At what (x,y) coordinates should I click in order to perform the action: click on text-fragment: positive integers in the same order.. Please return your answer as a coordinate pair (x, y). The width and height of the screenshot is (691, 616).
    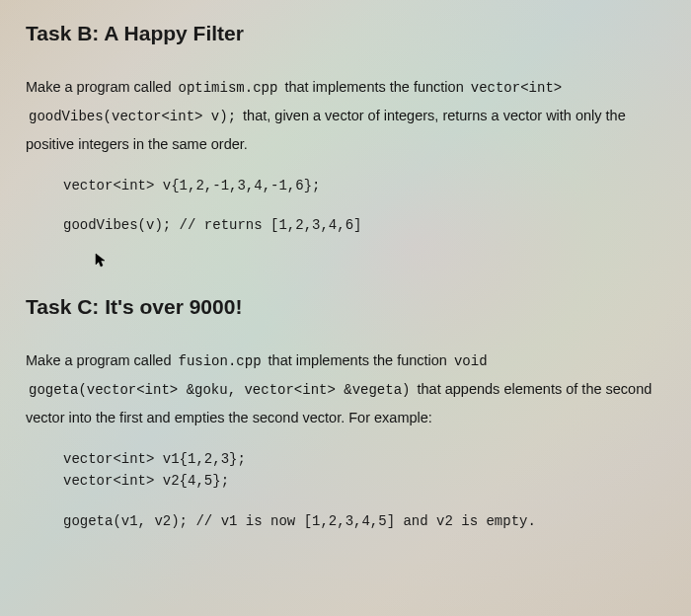
    Looking at the image, I should click on (136, 144).